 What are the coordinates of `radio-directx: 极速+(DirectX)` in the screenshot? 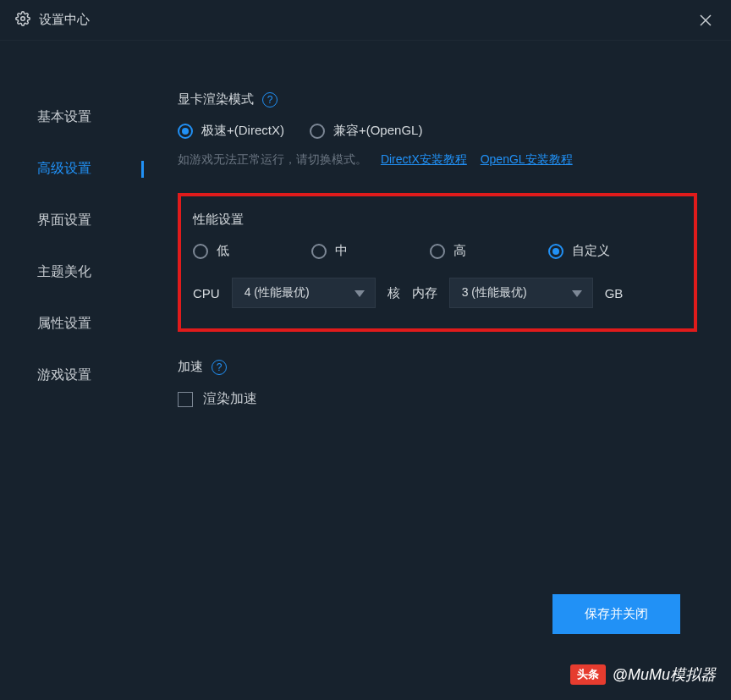 It's located at (231, 130).